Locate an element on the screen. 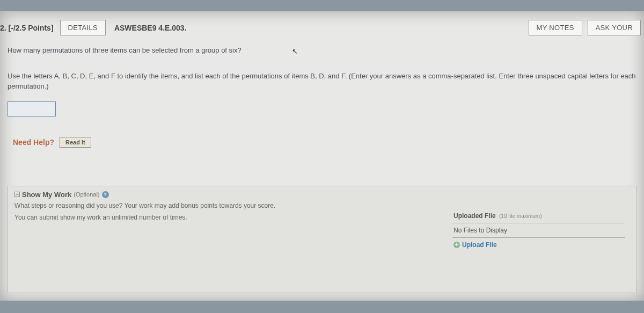  uploaded-file-title: Uploaded File is located at coordinates (474, 216).